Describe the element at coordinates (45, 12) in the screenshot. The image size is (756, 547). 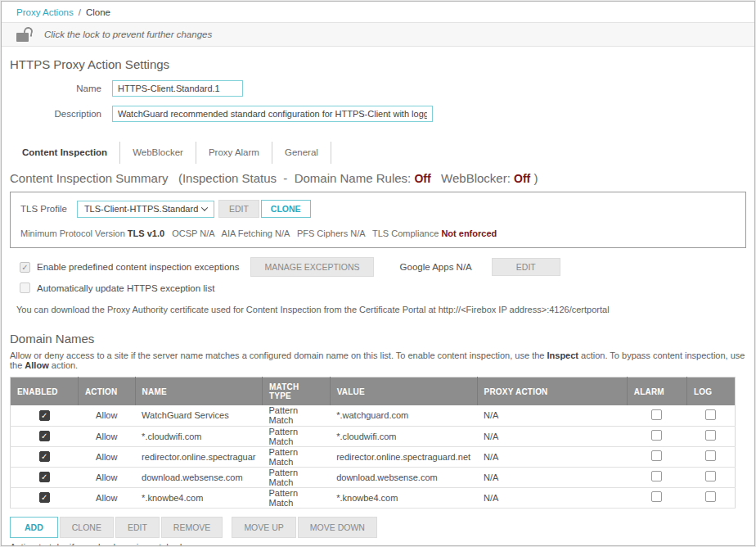
I see `breadcrumb-proxy-actions-link: Proxy Actions` at that location.